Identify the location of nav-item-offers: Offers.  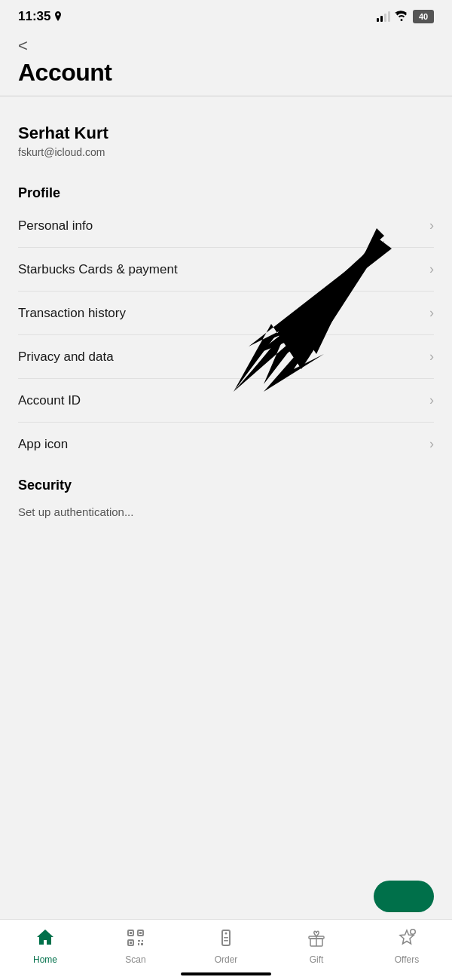
(407, 946).